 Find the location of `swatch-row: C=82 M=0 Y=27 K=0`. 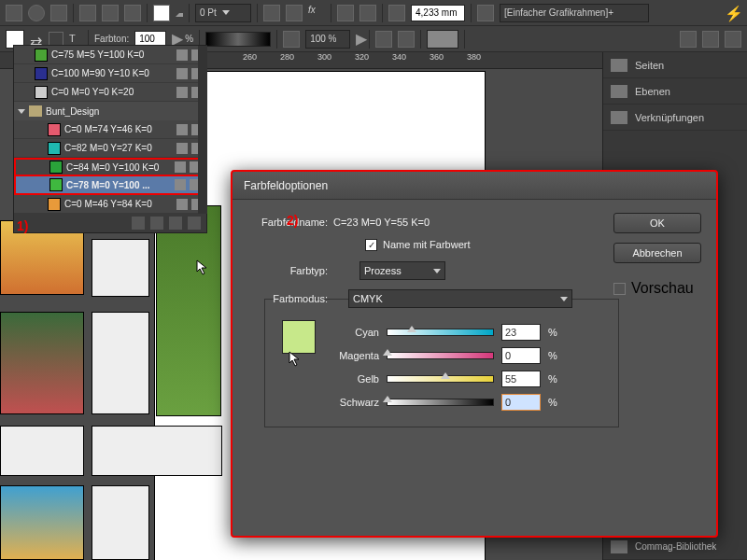

swatch-row: C=82 M=0 Y=27 K=0 is located at coordinates (110, 148).